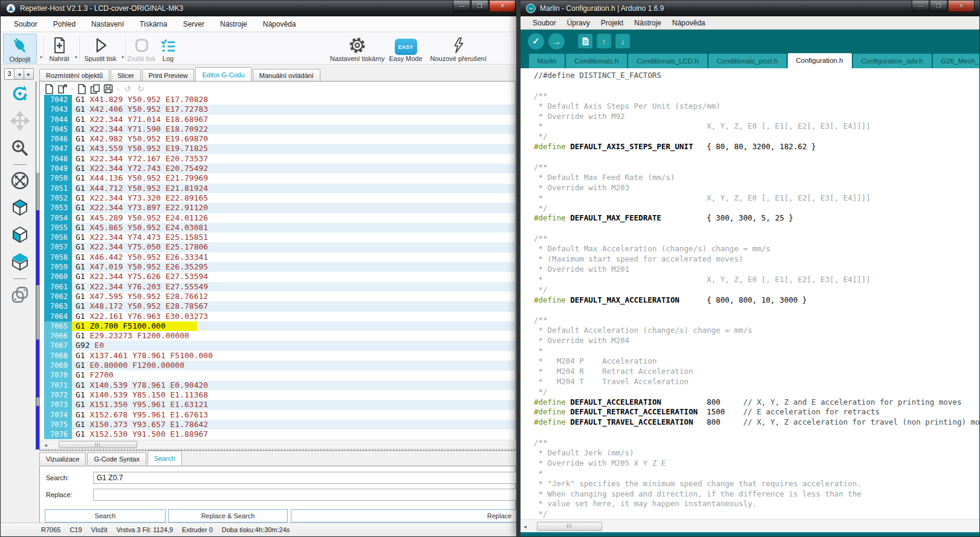  Describe the element at coordinates (556, 41) in the screenshot. I see `upload-button: →` at that location.